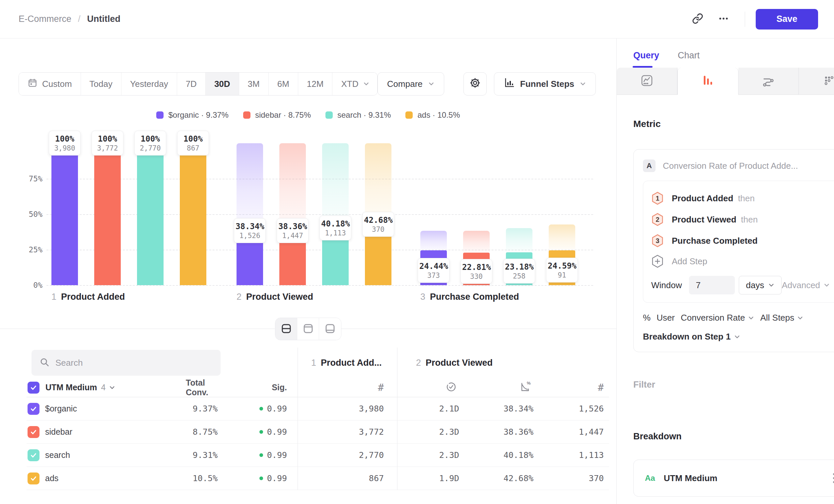 This screenshot has height=504, width=834. I want to click on search-input, so click(134, 363).